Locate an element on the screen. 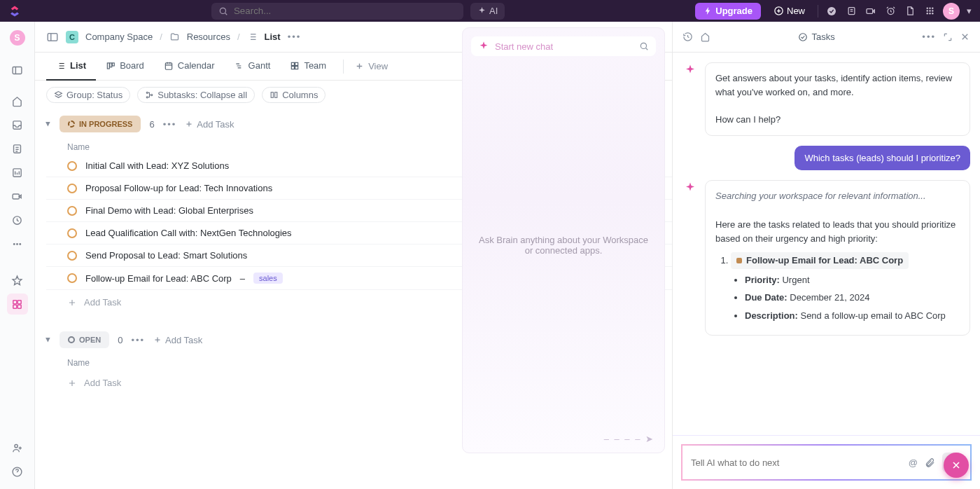 The width and height of the screenshot is (980, 489). more-icon: ••• is located at coordinates (929, 36).